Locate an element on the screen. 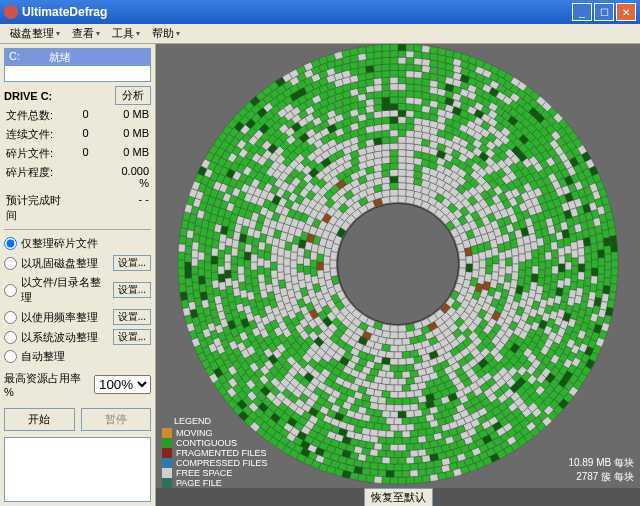  log-box is located at coordinates (78, 470).